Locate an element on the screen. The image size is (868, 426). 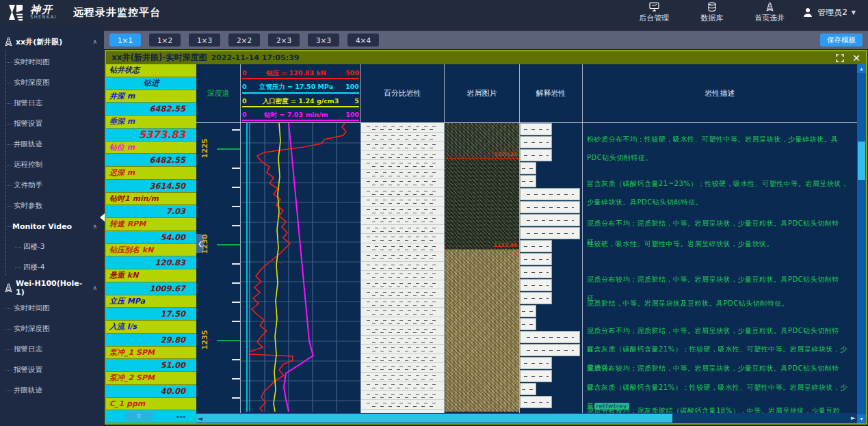
sidebar-item-10: 四楼-3 is located at coordinates (52, 247).